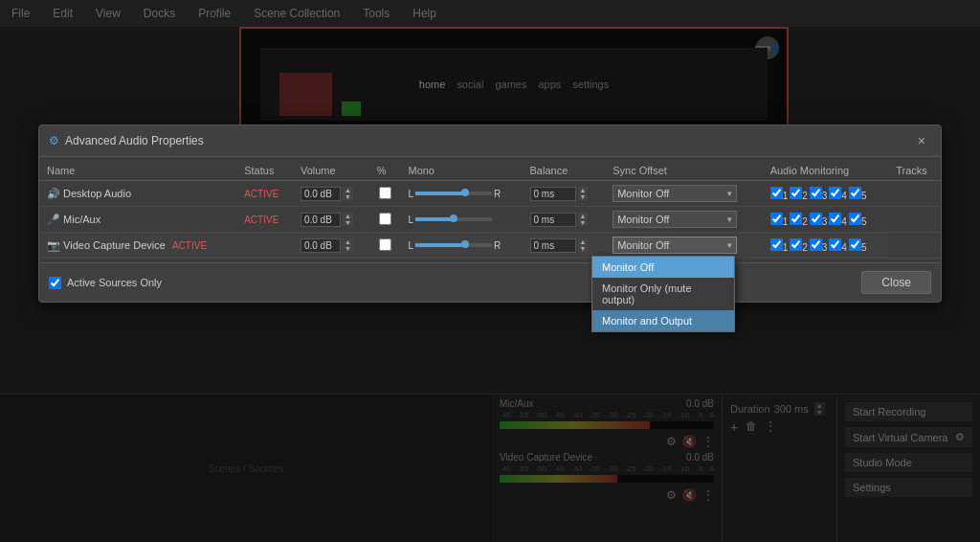 The width and height of the screenshot is (980, 542). What do you see at coordinates (835, 245) in the screenshot?
I see `track-4-check-video` at bounding box center [835, 245].